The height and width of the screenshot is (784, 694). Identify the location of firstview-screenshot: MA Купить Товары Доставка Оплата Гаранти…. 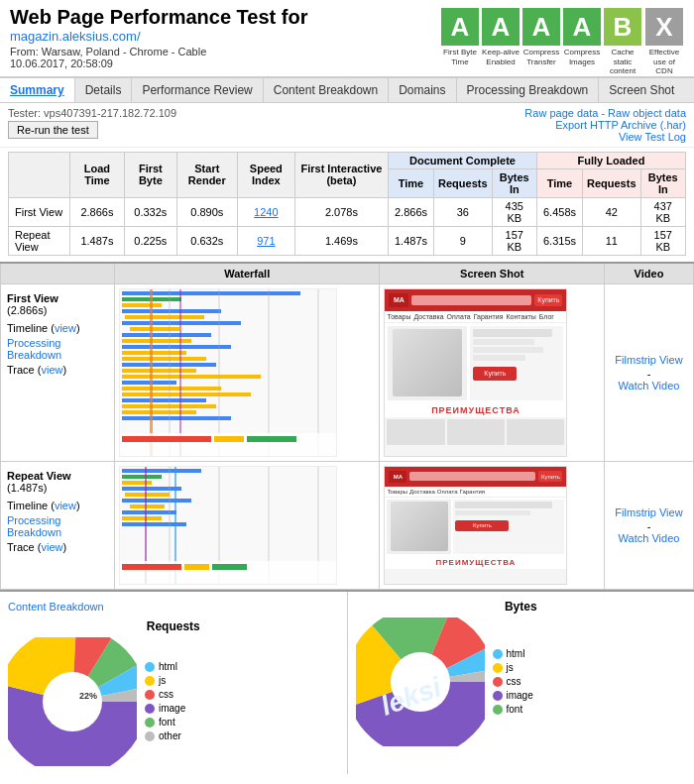
(476, 373).